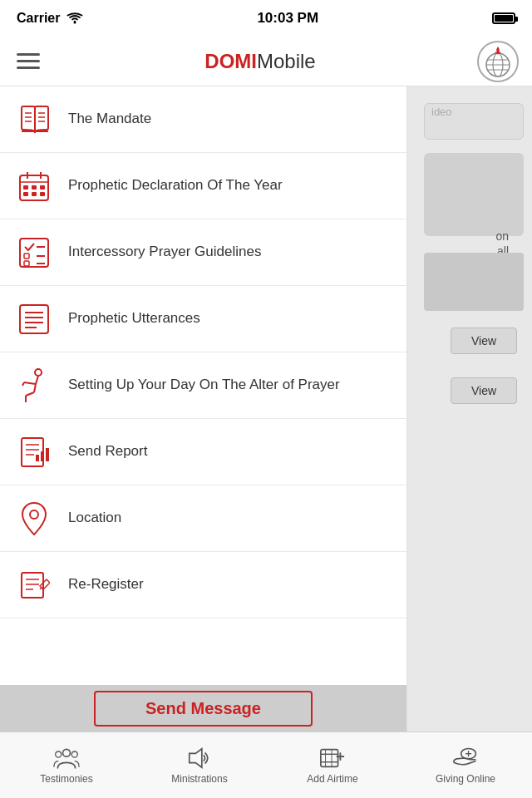  Describe the element at coordinates (28, 62) in the screenshot. I see `menu-button` at that location.